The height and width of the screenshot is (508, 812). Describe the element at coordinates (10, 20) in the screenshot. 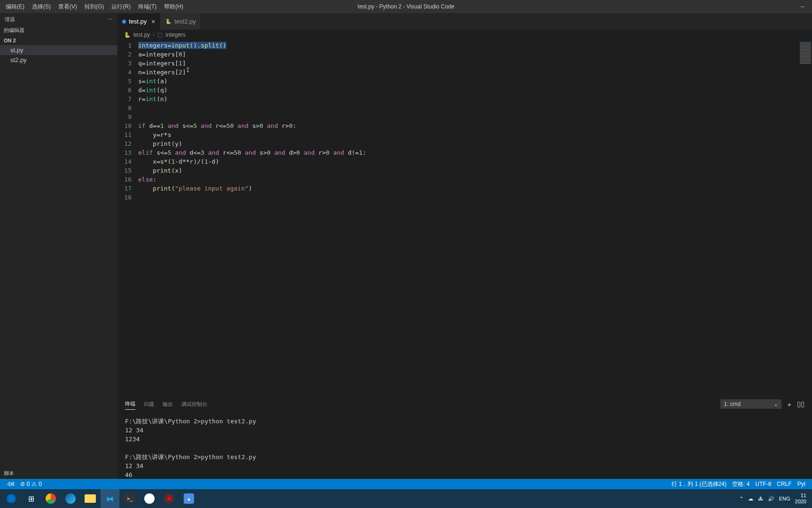

I see `explorer-title: 理器` at that location.